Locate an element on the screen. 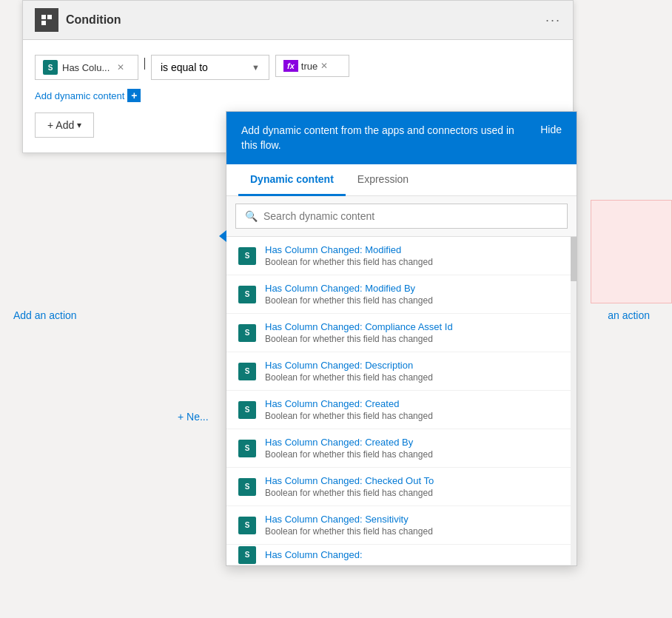  operator-label: is equal to is located at coordinates (184, 67).